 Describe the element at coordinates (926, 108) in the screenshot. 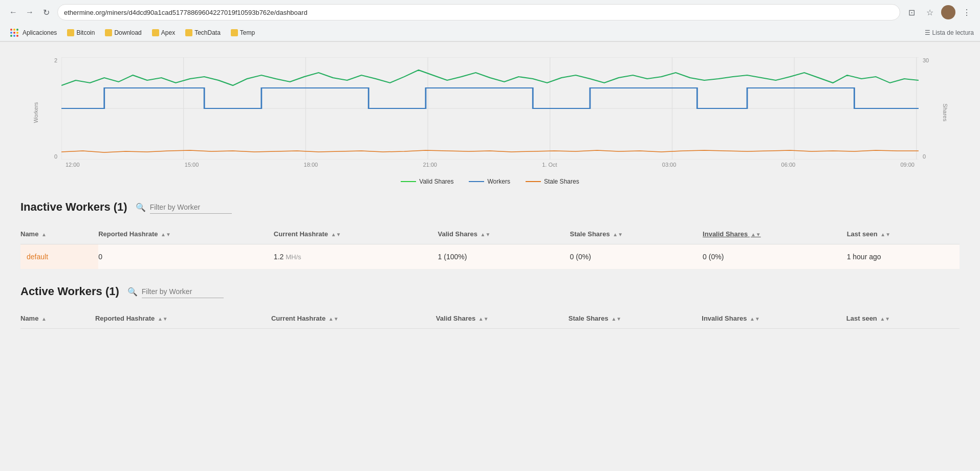

I see `y-axis-right-values: 30 0` at that location.